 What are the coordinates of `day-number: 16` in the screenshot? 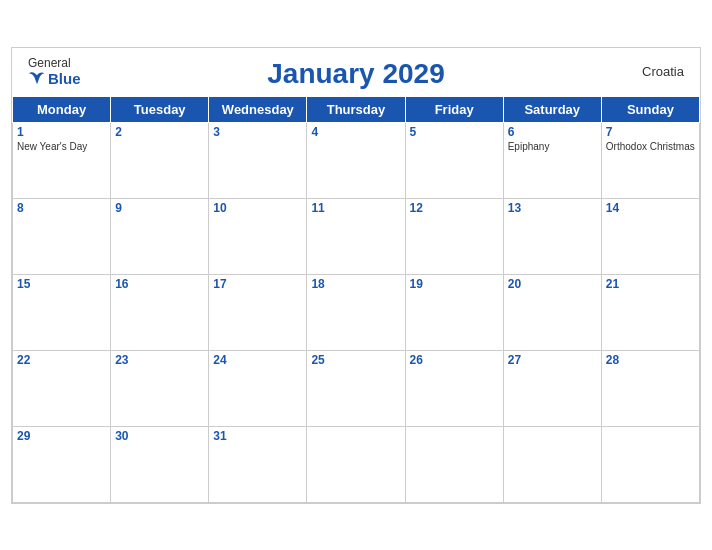 It's located at (160, 284).